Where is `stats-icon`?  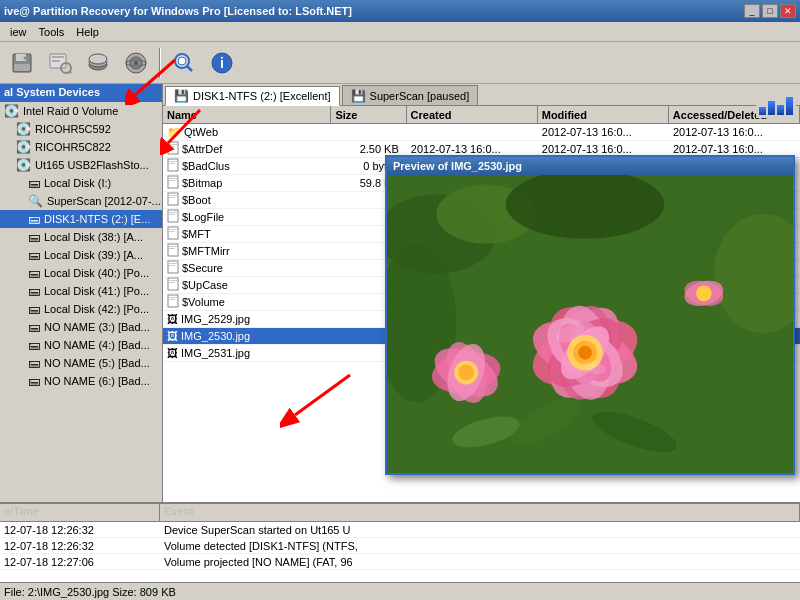
stats-icon is located at coordinates (776, 101).